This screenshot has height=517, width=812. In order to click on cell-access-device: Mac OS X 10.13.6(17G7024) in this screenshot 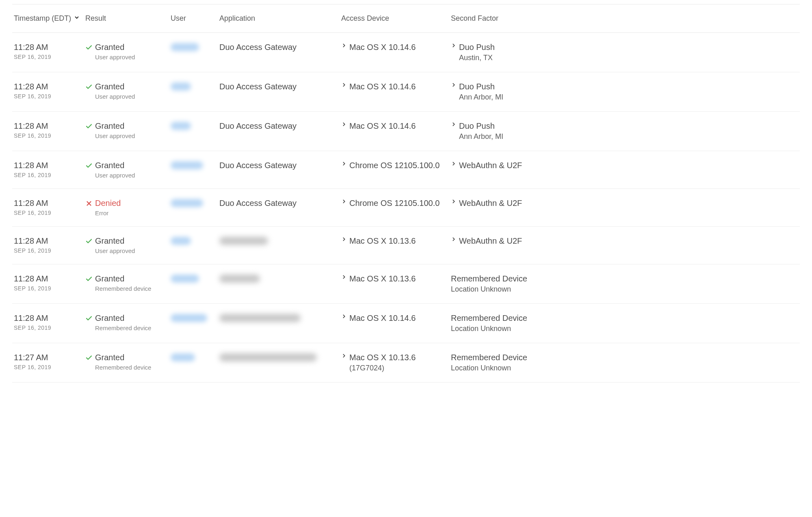, I will do `click(396, 363)`.